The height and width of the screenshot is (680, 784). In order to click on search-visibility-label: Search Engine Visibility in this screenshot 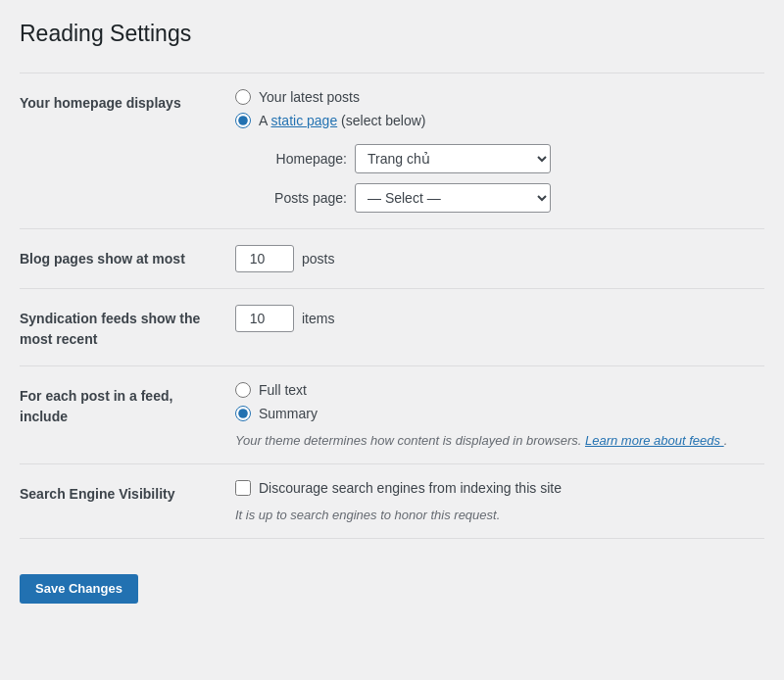, I will do `click(127, 492)`.